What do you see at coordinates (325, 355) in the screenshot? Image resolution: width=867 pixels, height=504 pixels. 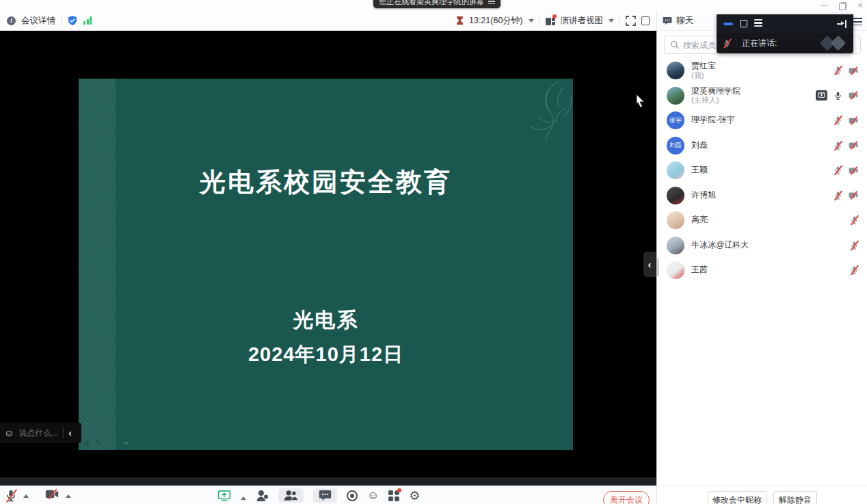 I see `slide-date: 2024年10月12日` at bounding box center [325, 355].